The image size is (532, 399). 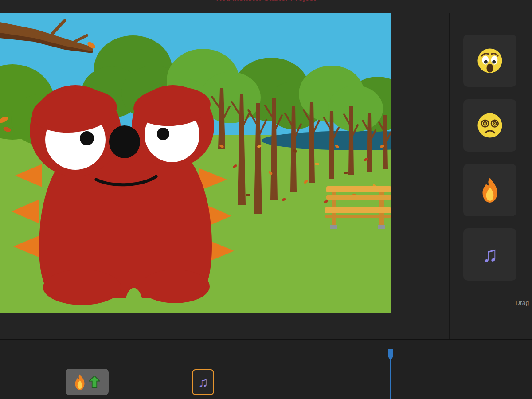 What do you see at coordinates (87, 382) in the screenshot?
I see `timeline-clip-fire-up` at bounding box center [87, 382].